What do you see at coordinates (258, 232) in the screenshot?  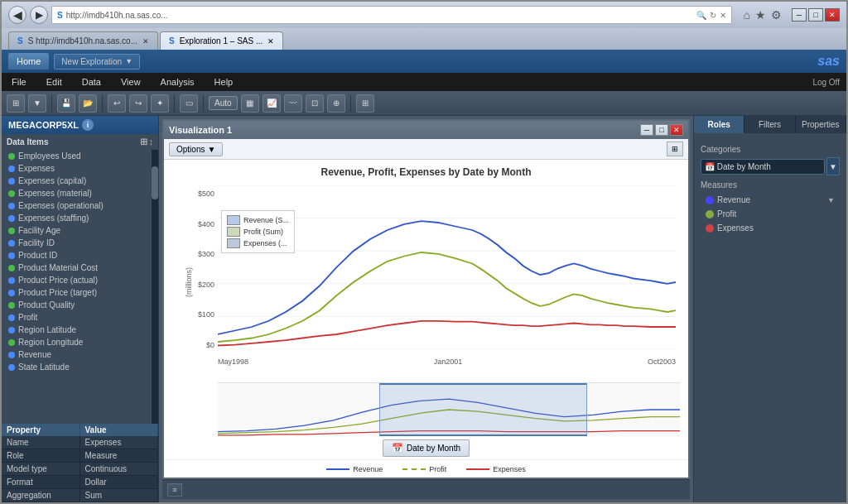 I see `chart-legend-box: Revenue (S... Profit (Sum) Expenses (...` at bounding box center [258, 232].